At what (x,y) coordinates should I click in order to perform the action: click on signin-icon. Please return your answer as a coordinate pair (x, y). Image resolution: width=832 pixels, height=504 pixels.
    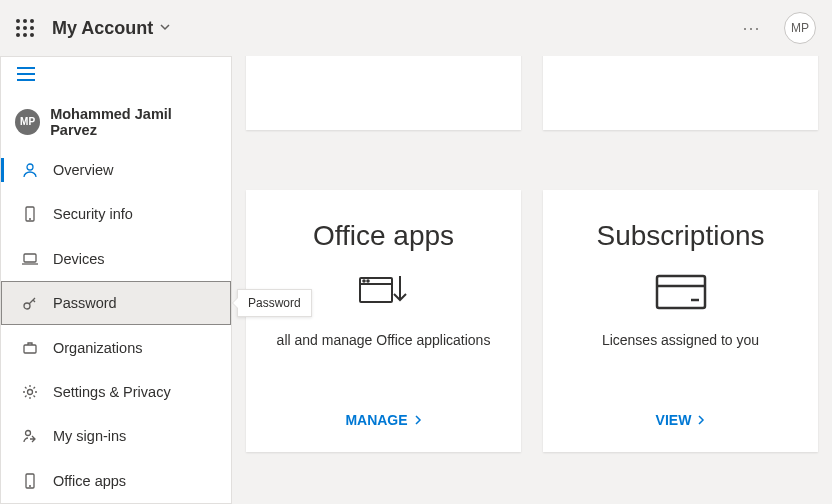
    Looking at the image, I should click on (30, 436).